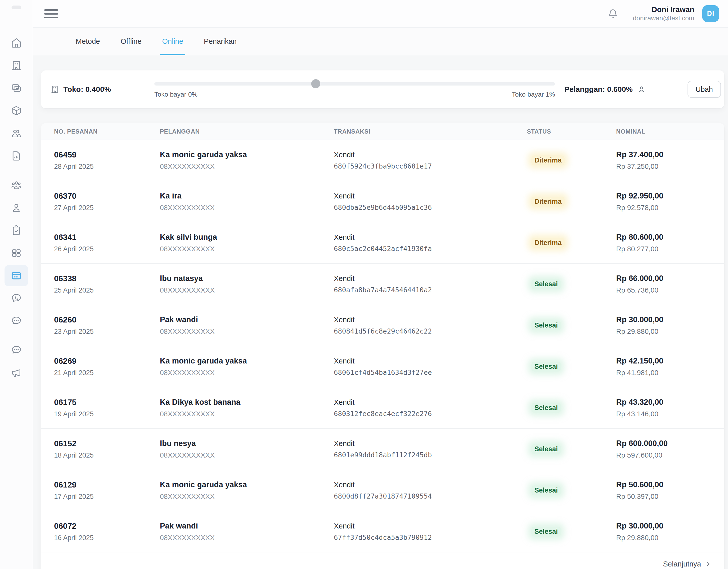 The width and height of the screenshot is (728, 569). What do you see at coordinates (107, 326) in the screenshot?
I see `order-cell: 06260 23 April 2025` at bounding box center [107, 326].